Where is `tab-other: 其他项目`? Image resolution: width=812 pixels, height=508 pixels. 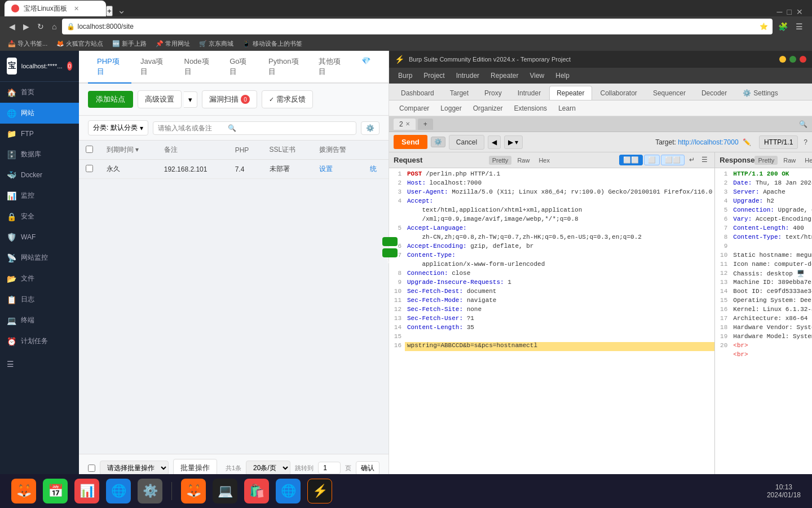 tab-other: 其他项目 is located at coordinates (331, 67).